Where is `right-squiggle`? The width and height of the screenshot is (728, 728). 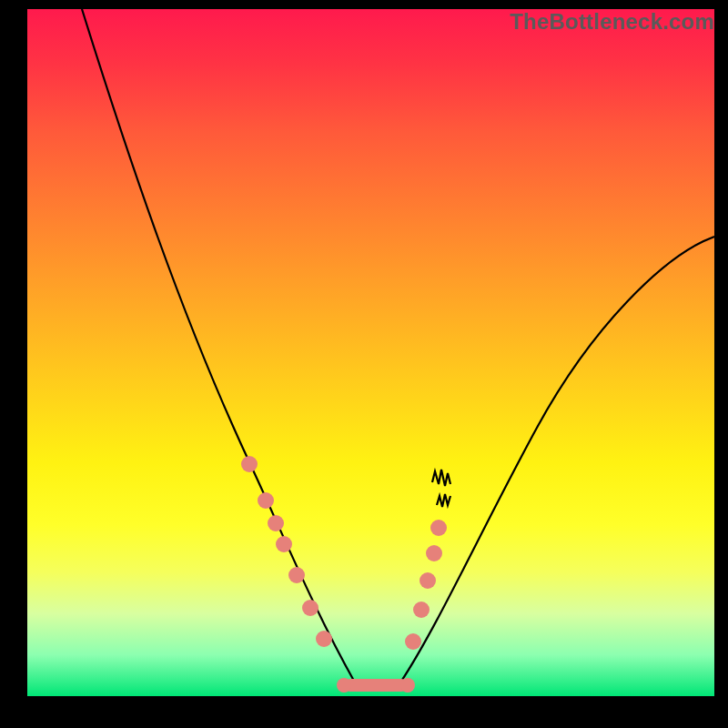 right-squiggle is located at coordinates (441, 488).